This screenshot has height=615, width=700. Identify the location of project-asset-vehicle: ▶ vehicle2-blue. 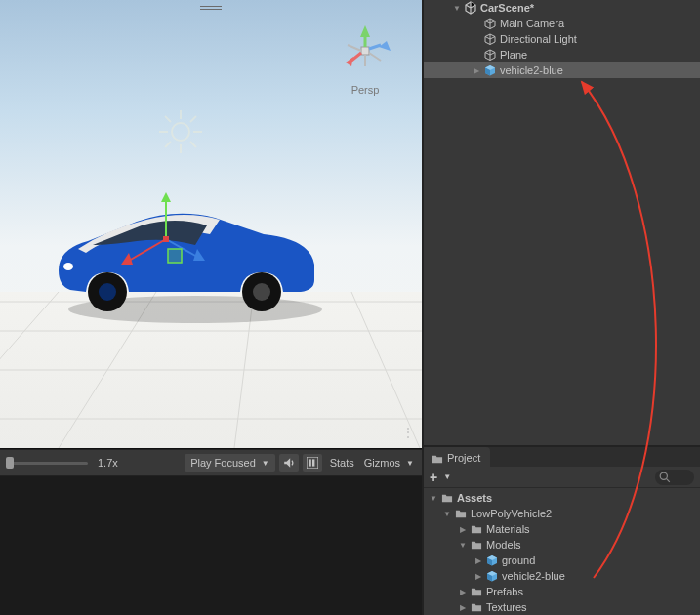
(562, 576).